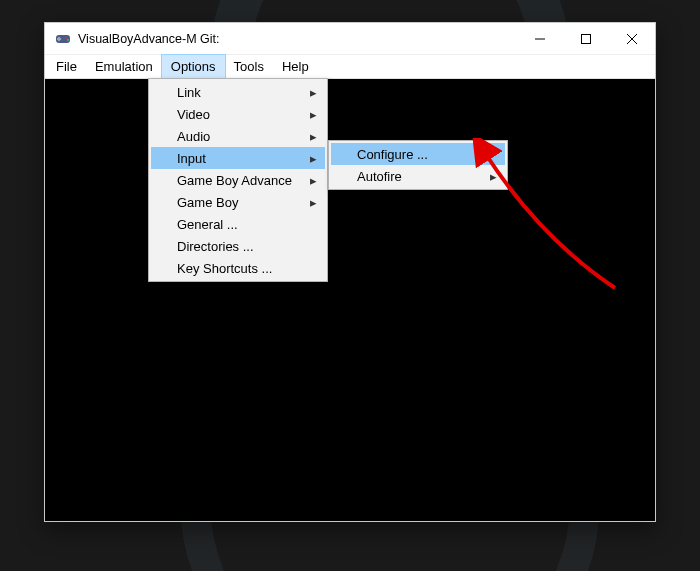 This screenshot has height=571, width=700. What do you see at coordinates (189, 92) in the screenshot?
I see `menu-item-label: Link` at bounding box center [189, 92].